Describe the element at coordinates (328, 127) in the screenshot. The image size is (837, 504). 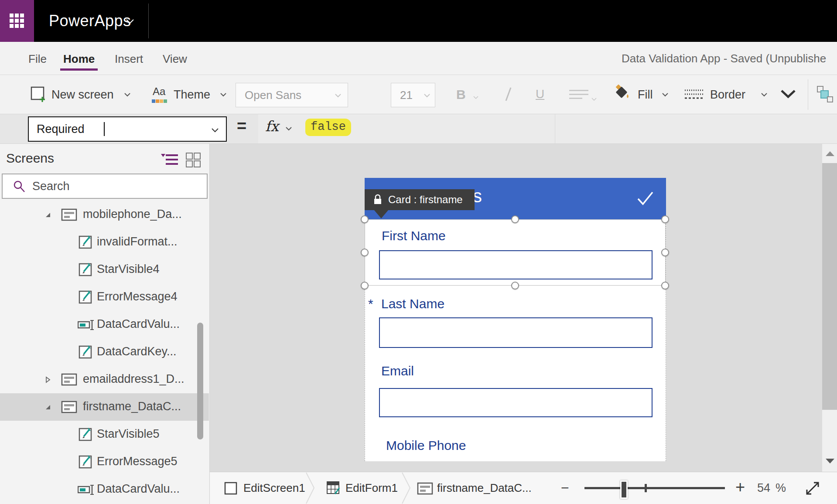
I see `formula-text-highlighted: false` at that location.